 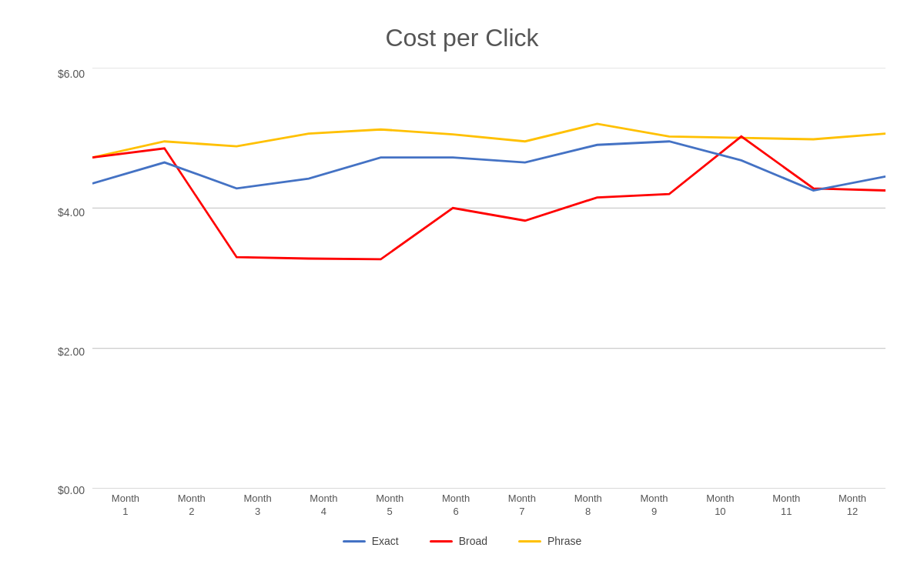 What do you see at coordinates (71, 212) in the screenshot?
I see `y-label-400: $4.00` at bounding box center [71, 212].